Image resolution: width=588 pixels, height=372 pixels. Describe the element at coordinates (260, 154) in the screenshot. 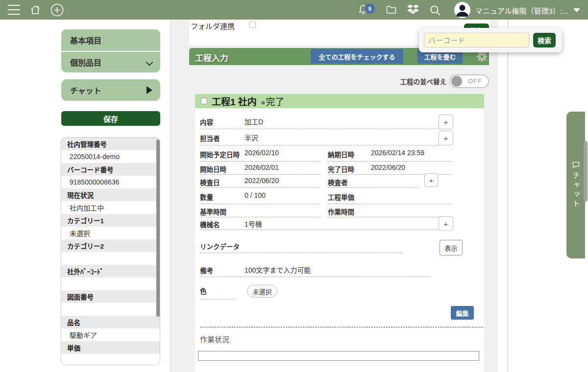

I see `field-row-planned-start: 開始予定日時 2026/02/10` at that location.